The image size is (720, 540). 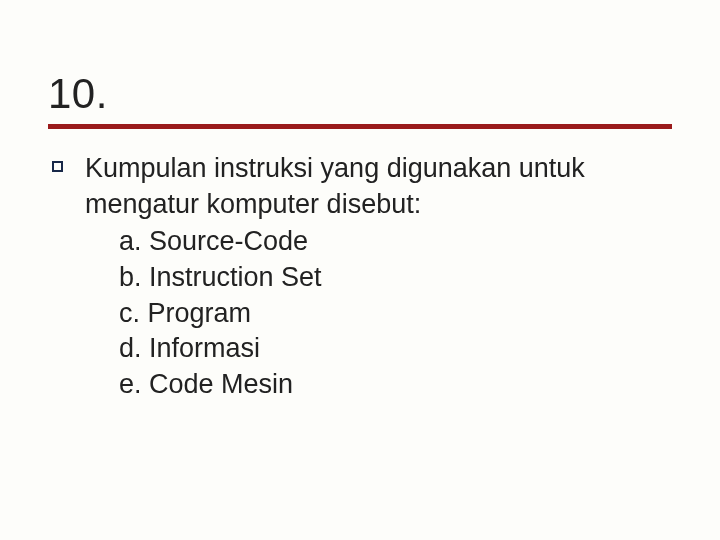 I want to click on option-d: d. Informasi, so click(x=396, y=349).